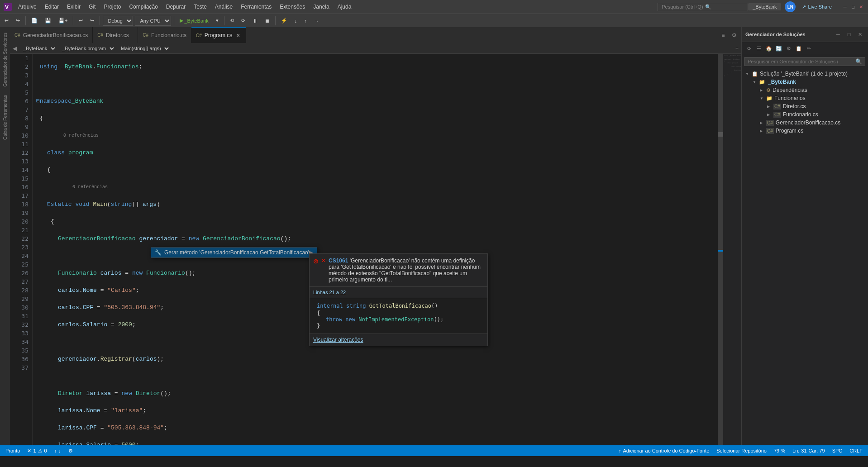 The height and width of the screenshot is (467, 868). What do you see at coordinates (779, 48) in the screenshot?
I see `sol-toolbar-btn-4: 🔄` at bounding box center [779, 48].